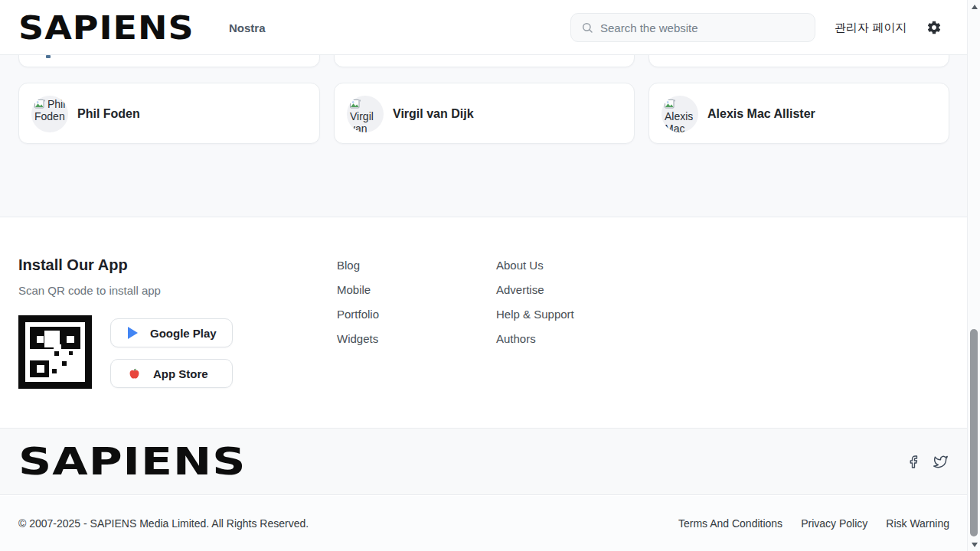 This screenshot has width=980, height=551. I want to click on scrollbar-down-arrow, so click(974, 545).